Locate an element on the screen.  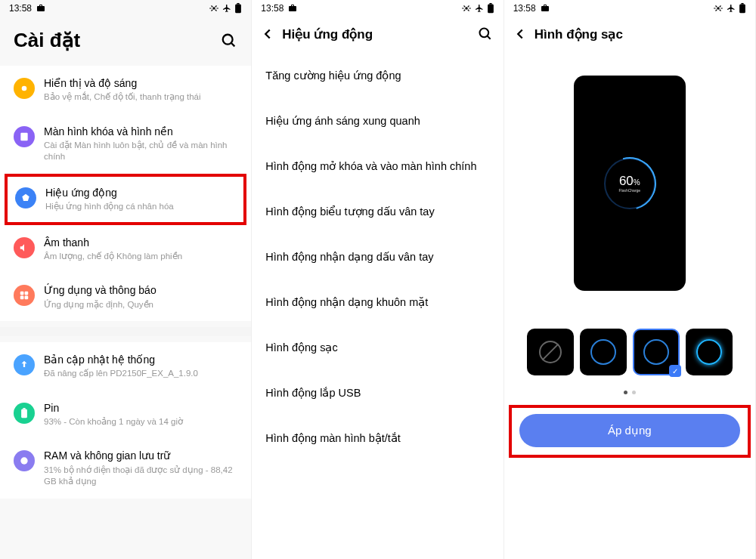
charge-value: 60 is located at coordinates (626, 181).